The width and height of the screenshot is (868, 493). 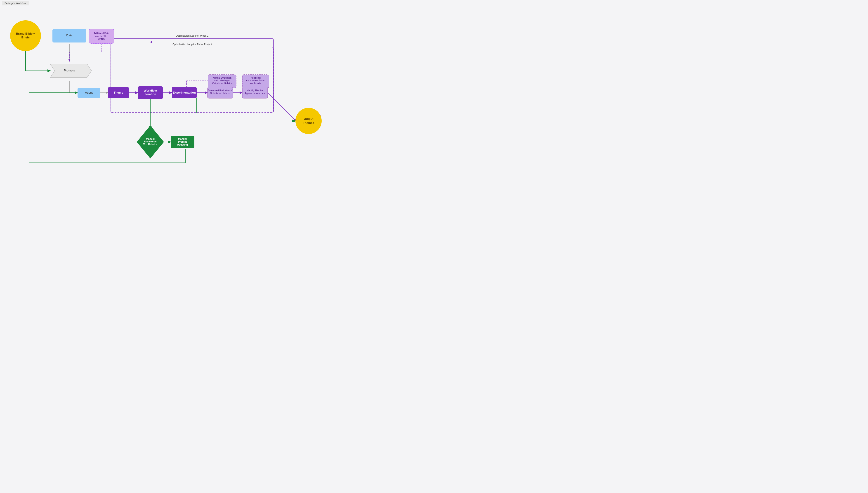 I want to click on workflow-diagram: Optimization Loop for Week 1 Optimizatio…, so click(x=165, y=93).